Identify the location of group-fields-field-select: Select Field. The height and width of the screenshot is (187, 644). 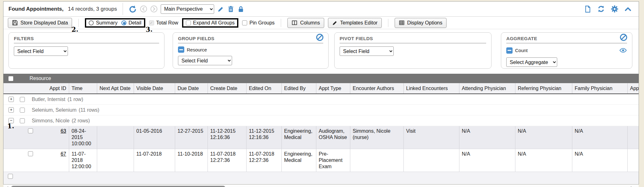
(205, 61).